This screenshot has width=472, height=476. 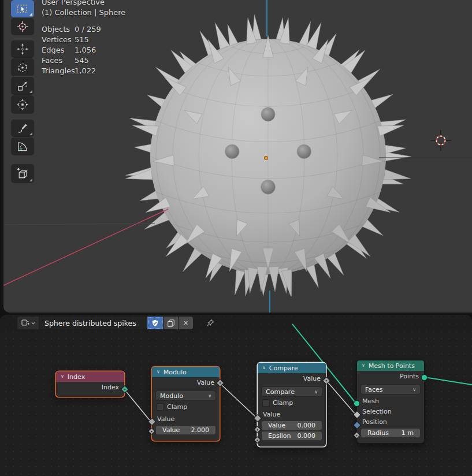 I want to click on radius-number-field: Radius 1 m, so click(x=391, y=433).